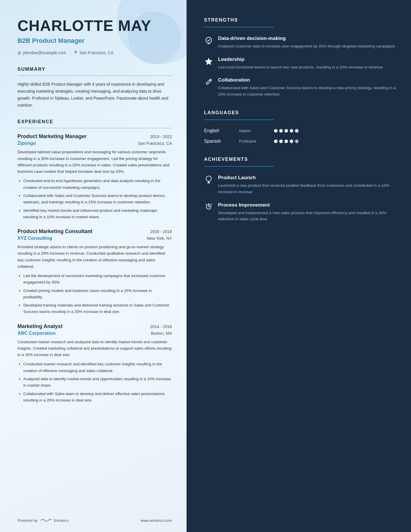 The height and width of the screenshot is (532, 411). I want to click on achievements-title: ACHIEVEMENTS, so click(300, 159).